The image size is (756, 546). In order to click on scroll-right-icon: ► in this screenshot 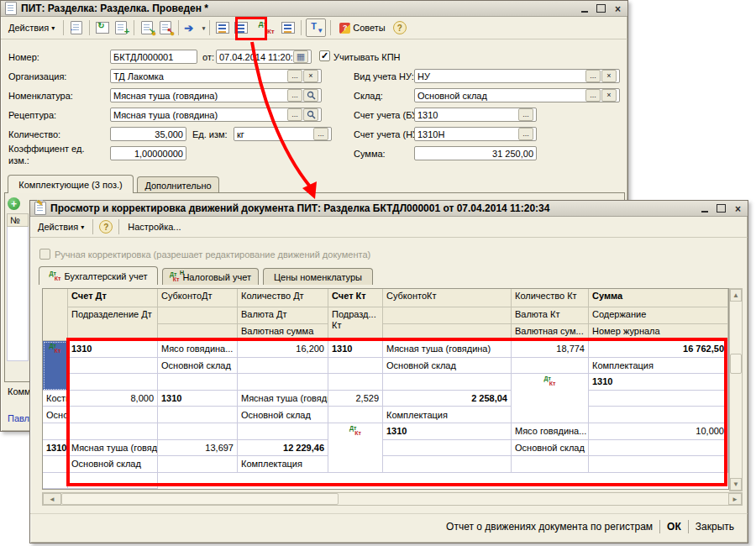, I will do `click(735, 499)`.